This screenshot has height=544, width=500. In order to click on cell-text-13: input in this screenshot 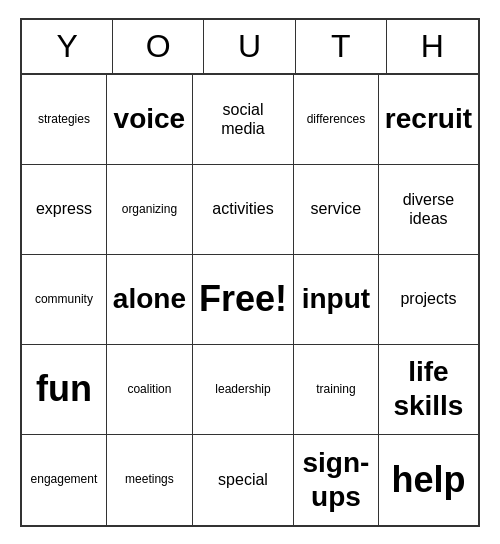, I will do `click(336, 299)`.